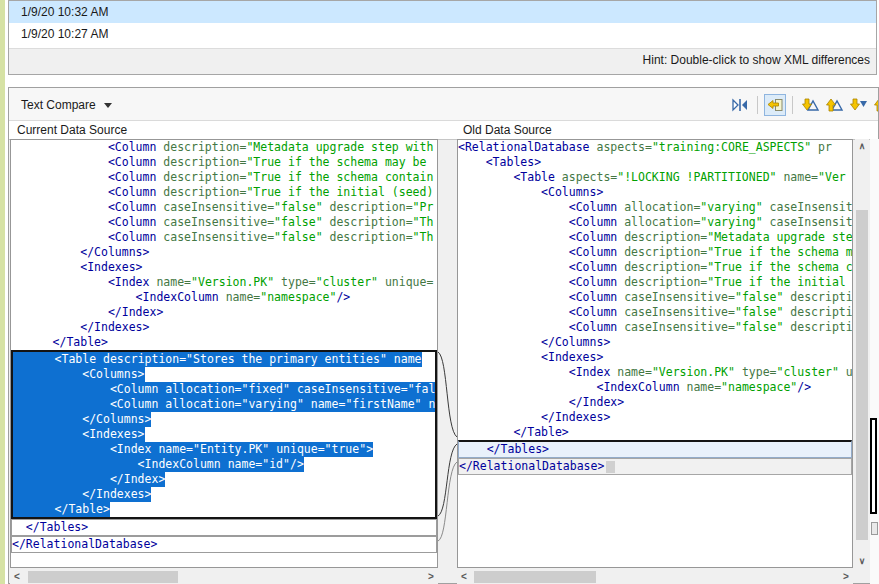 Image resolution: width=879 pixels, height=584 pixels. I want to click on code-line: <Column allocation="fixed" caseInsensiti…, so click(224, 390).